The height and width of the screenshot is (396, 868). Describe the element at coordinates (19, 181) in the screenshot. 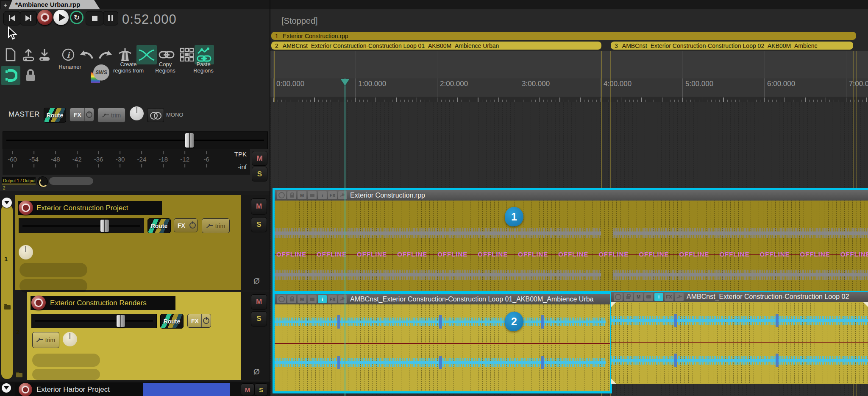

I see `master-output-label: Output 1 / Output 2` at that location.